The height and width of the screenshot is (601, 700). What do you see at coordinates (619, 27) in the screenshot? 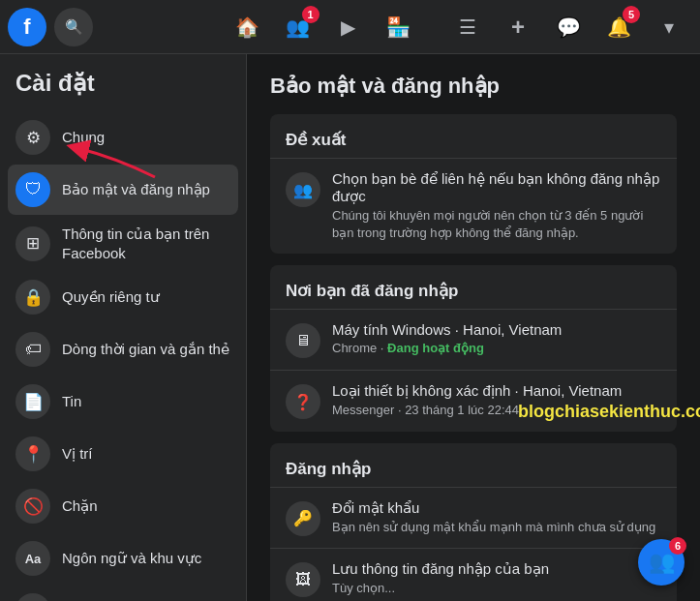
I see `notifications-nav-button: 🔔 5` at bounding box center [619, 27].